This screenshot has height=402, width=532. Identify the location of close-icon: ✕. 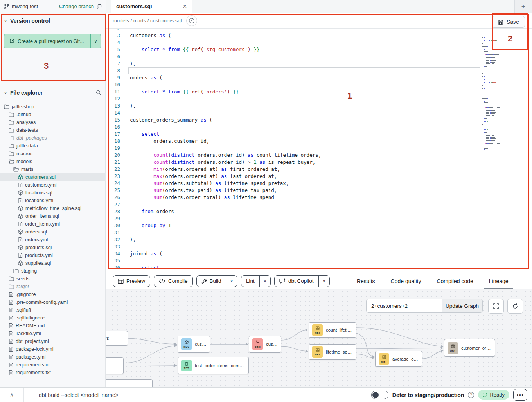
(185, 6).